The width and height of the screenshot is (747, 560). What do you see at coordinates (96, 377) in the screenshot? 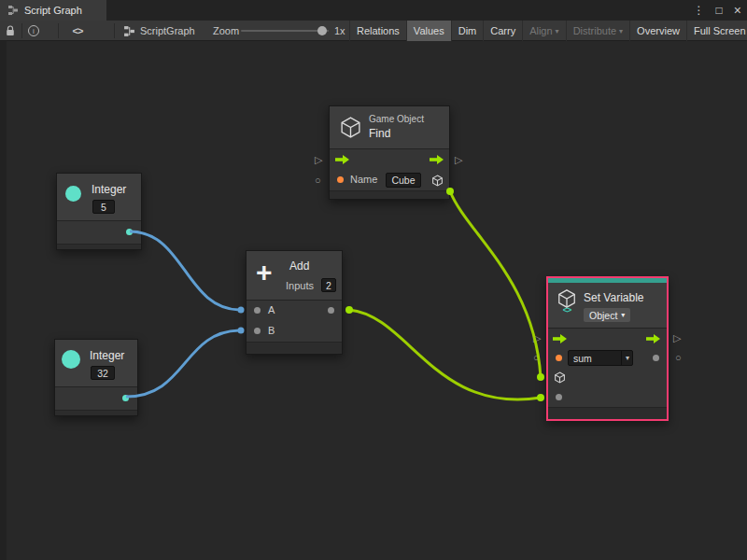
I see `node-integer-32: Integer 32` at bounding box center [96, 377].